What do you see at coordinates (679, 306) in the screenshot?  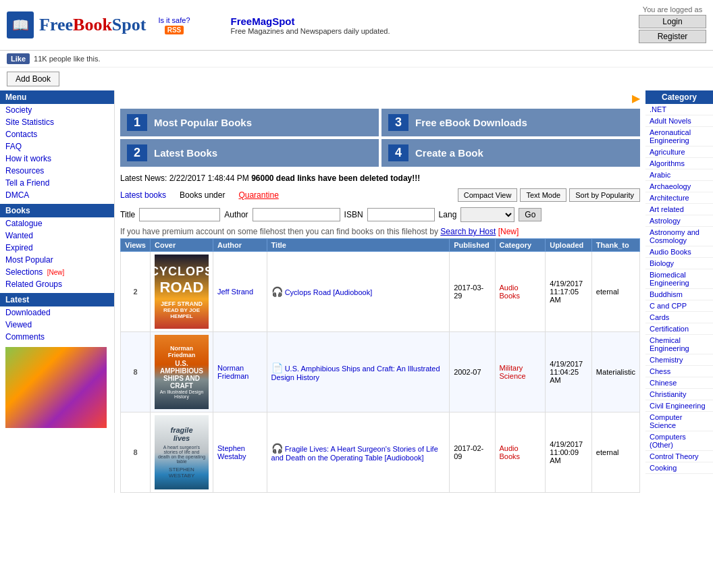 I see `cat-c-and-cpp: C and CPP` at bounding box center [679, 306].